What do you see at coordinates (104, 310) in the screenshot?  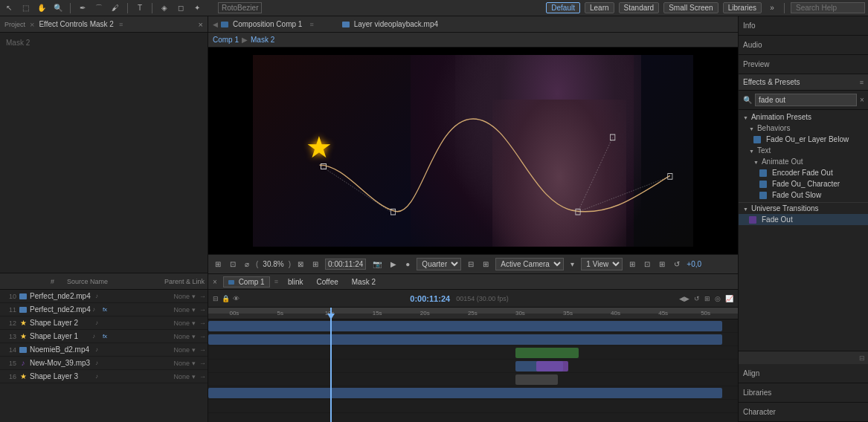 I see `table-row: 11 Perfect_nde2.mp4 ♪ fx None ▾ →` at bounding box center [104, 310].